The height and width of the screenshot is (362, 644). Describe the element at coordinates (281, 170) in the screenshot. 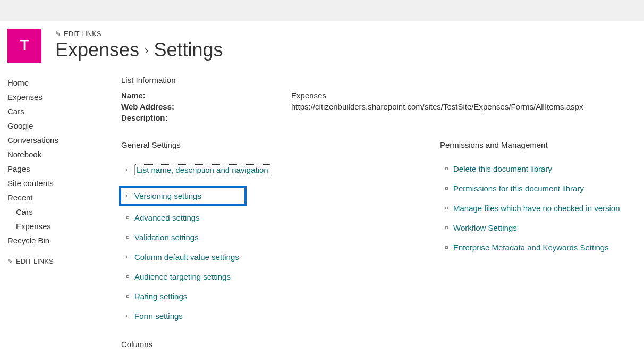

I see `setting-row-list-name: List name, description and navigation` at that location.